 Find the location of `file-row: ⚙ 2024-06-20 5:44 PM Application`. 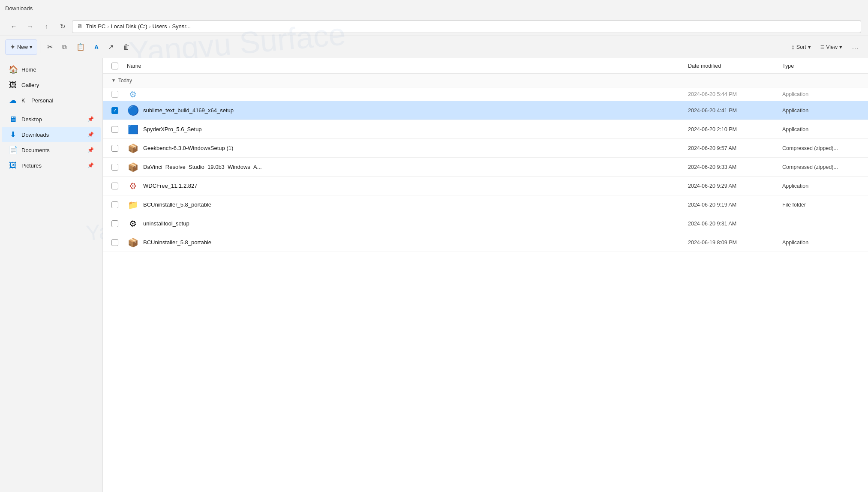

file-row: ⚙ 2024-06-20 5:44 PM Application is located at coordinates (485, 94).